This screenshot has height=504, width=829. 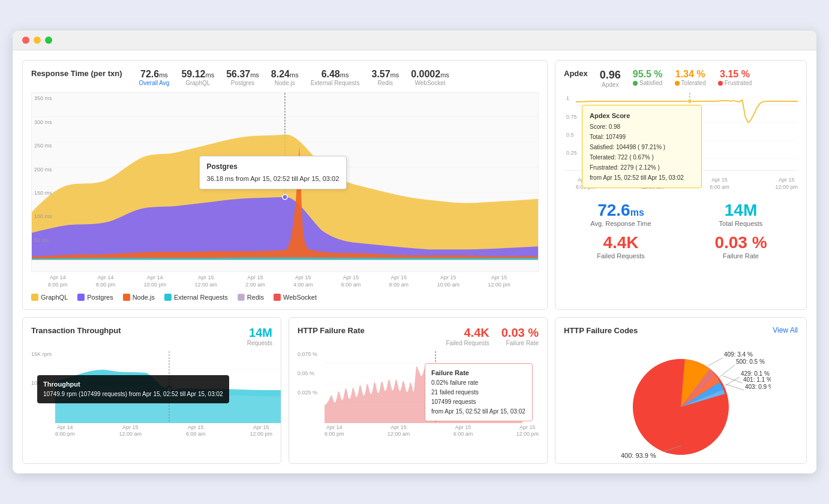 What do you see at coordinates (681, 132) in the screenshot?
I see `apdex-chart: 10.750.50.25` at bounding box center [681, 132].